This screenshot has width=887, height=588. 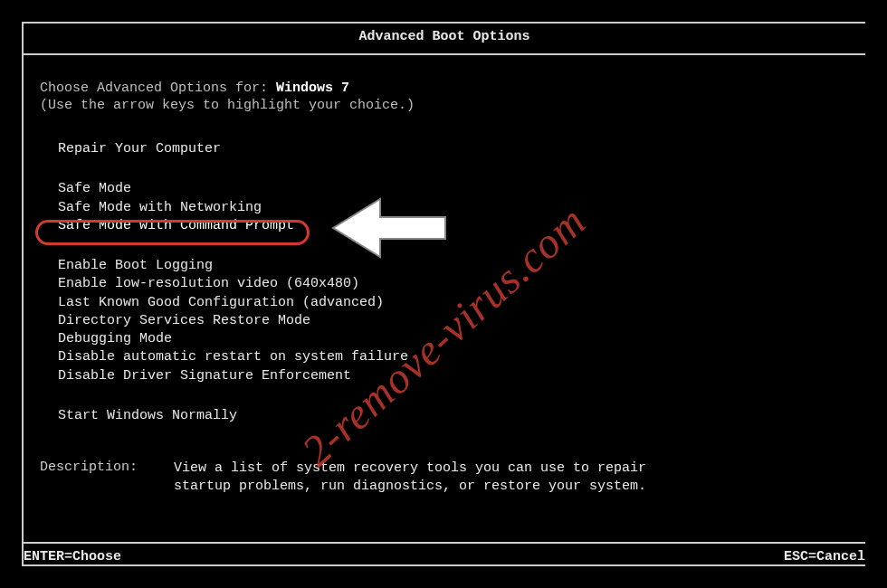 What do you see at coordinates (389, 228) in the screenshot?
I see `arrow-left-icon` at bounding box center [389, 228].